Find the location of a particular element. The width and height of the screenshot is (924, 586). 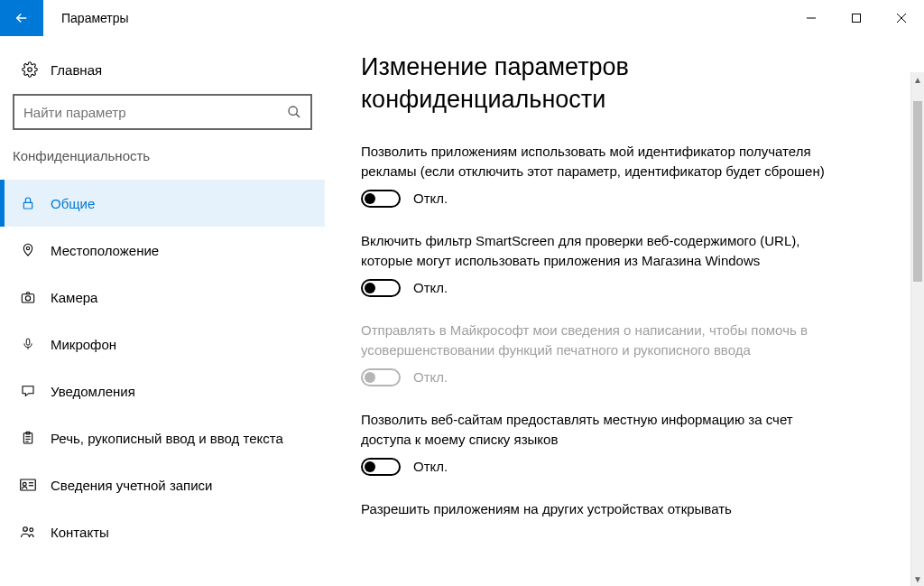

search-icon is located at coordinates (294, 112).